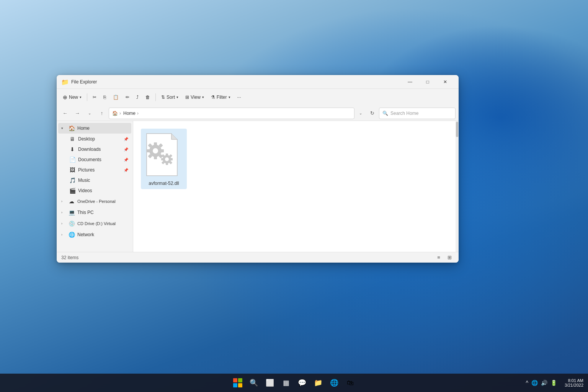 This screenshot has height=392, width=588. Describe the element at coordinates (444, 258) in the screenshot. I see `view-buttons: ≡ ⊞` at that location.